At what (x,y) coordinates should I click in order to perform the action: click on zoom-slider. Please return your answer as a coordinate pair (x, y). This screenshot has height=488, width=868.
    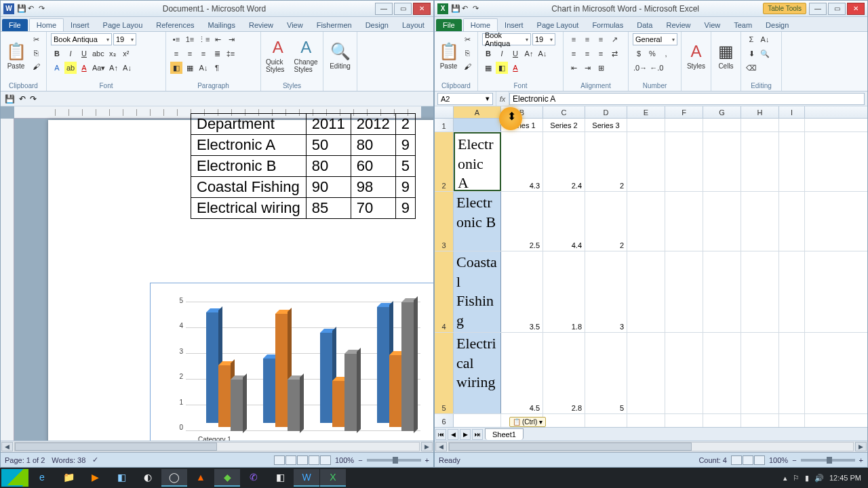
    Looking at the image, I should click on (828, 460).